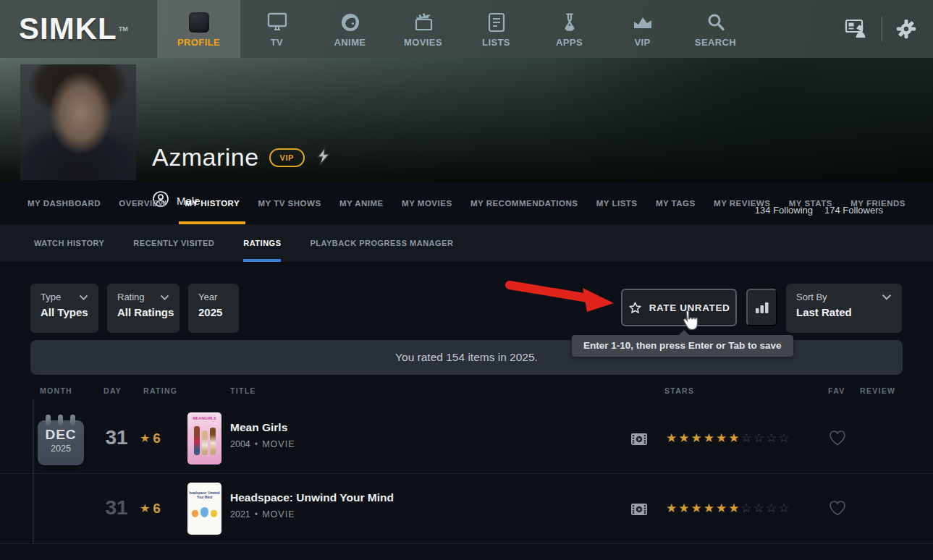  Describe the element at coordinates (69, 243) in the screenshot. I see `subtab-watch-history: WATCH HISTORY` at that location.